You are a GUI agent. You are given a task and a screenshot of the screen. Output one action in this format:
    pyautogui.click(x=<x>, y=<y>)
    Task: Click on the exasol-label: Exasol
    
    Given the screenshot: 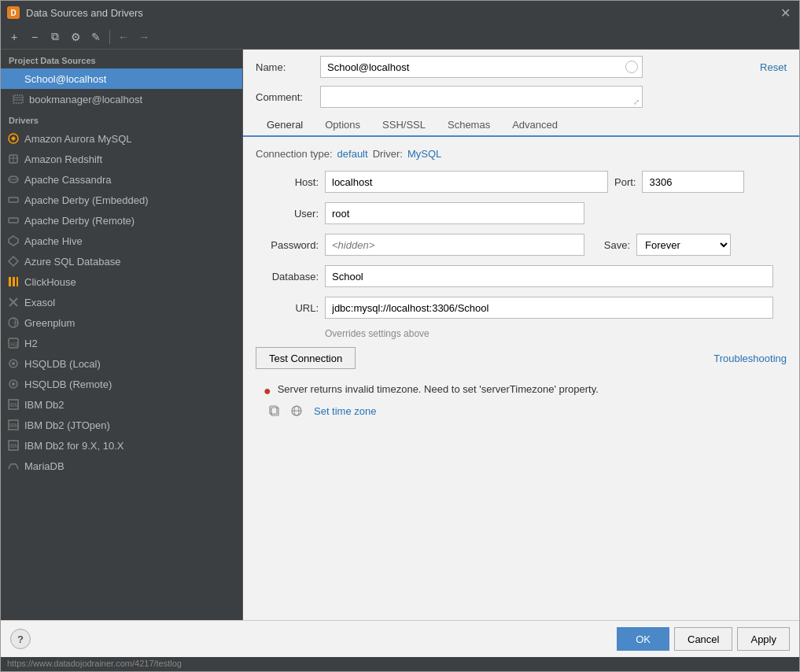 What is the action you would take?
    pyautogui.click(x=39, y=302)
    